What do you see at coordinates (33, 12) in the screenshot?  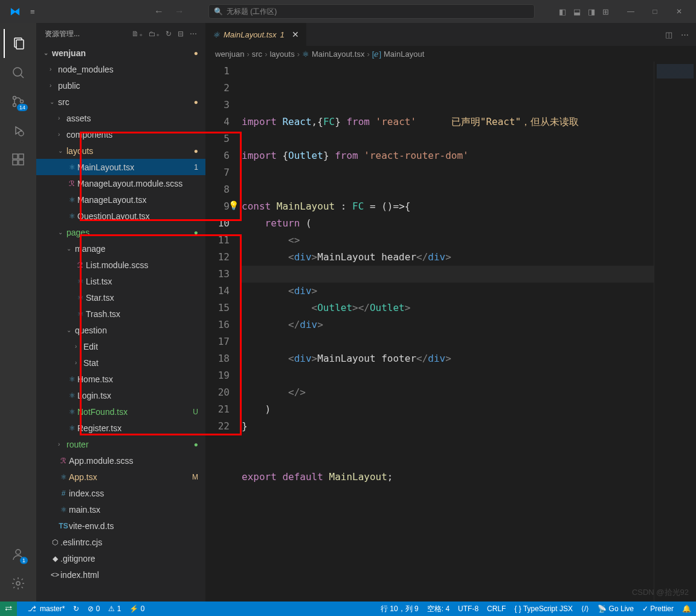 I see `hamburger-icon: ≡` at bounding box center [33, 12].